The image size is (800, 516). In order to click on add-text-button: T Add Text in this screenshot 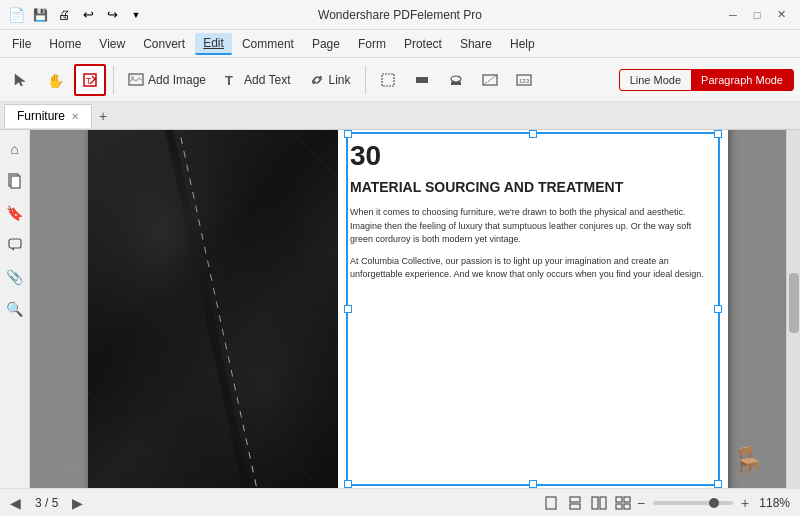, I will do `click(257, 80)`.